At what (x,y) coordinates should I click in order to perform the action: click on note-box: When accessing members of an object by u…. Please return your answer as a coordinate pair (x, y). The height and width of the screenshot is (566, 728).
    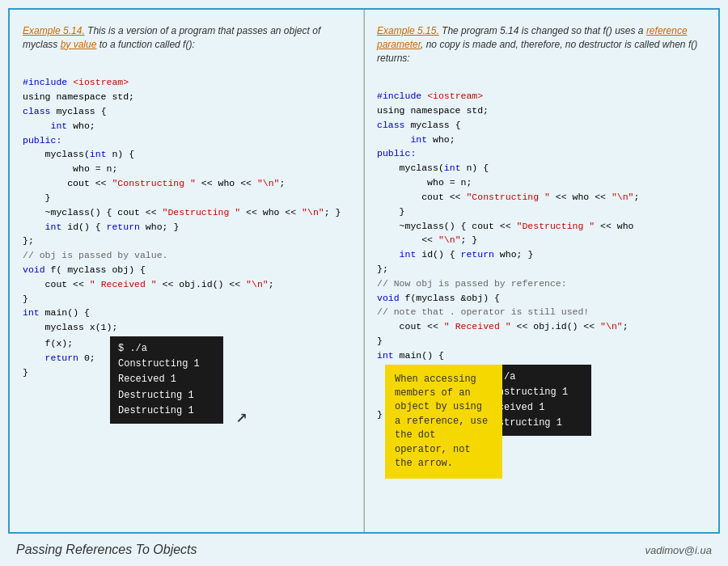
    Looking at the image, I should click on (443, 422).